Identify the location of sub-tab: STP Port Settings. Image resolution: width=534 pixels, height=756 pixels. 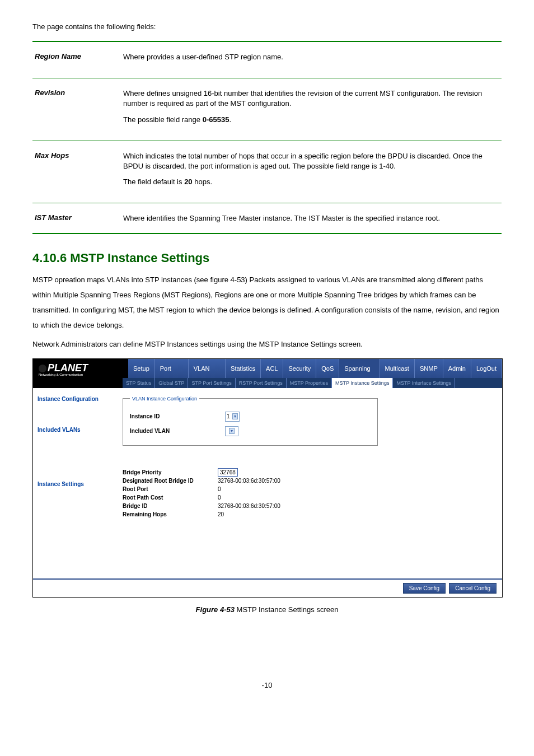
(212, 383).